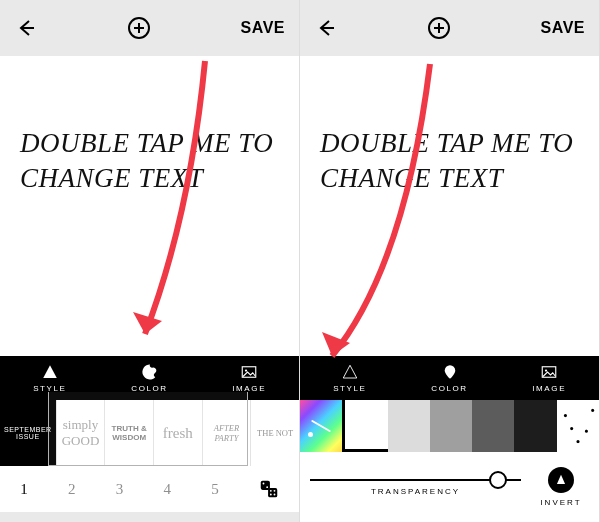 This screenshot has width=600, height=522. Describe the element at coordinates (561, 480) in the screenshot. I see `invert-icon` at that location.